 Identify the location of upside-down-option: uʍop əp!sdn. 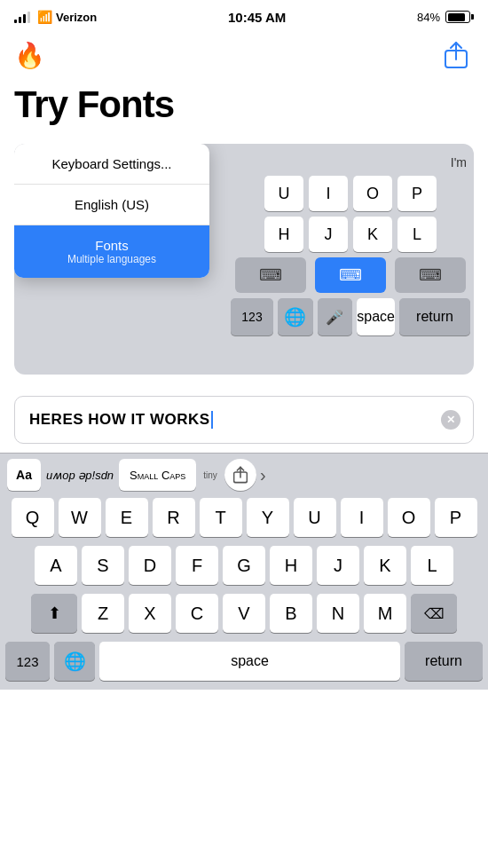
(80, 476).